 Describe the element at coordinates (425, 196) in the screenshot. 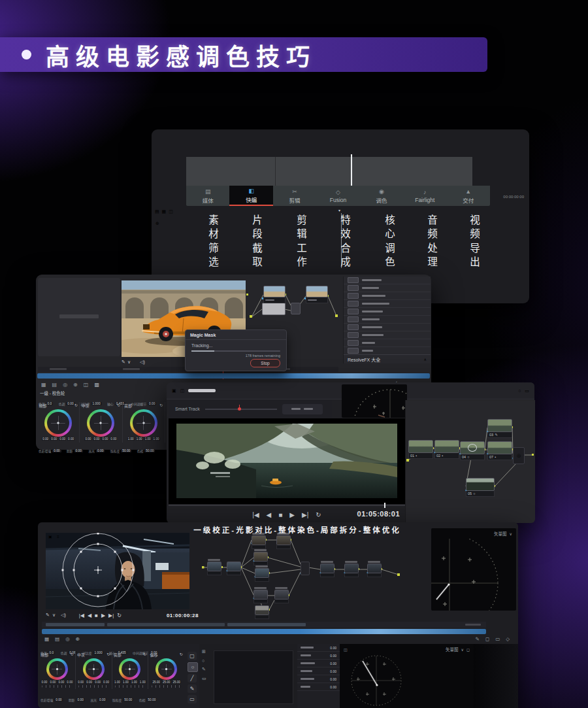

I see `tab-fairlight: ♪Fairlight` at that location.